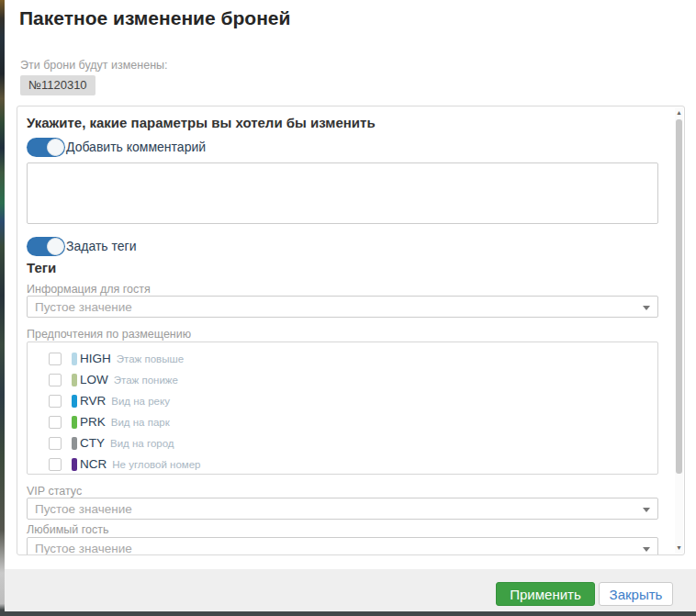 The width and height of the screenshot is (696, 616). Describe the element at coordinates (108, 334) in the screenshot. I see `placement-prefs-label: Предпочтения по размещению` at that location.